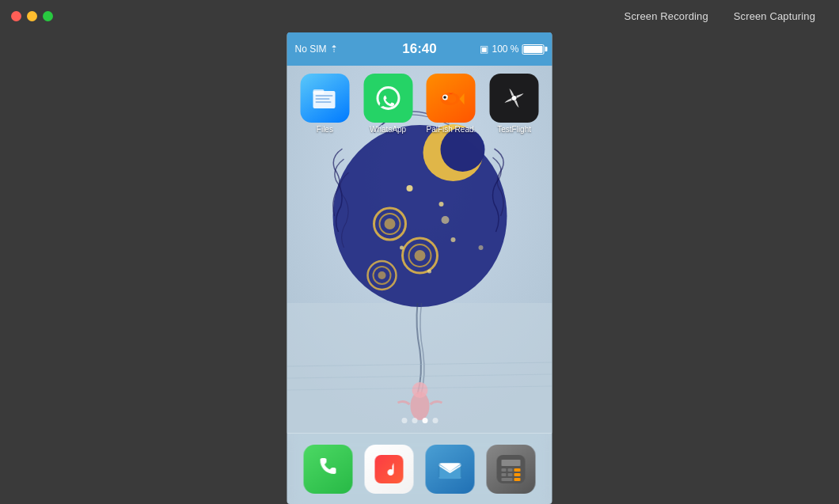 This screenshot has height=504, width=839. Describe the element at coordinates (325, 104) in the screenshot. I see `app-files: Files` at that location.